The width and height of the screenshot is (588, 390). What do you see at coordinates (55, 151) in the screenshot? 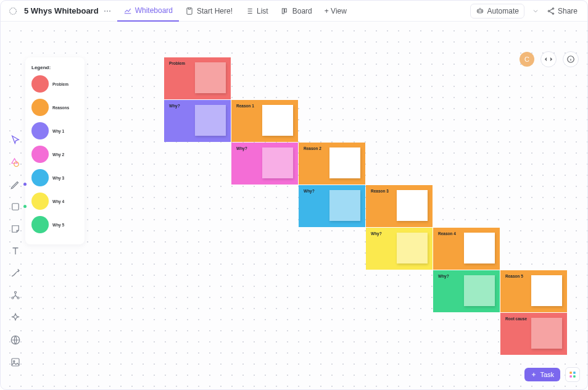
I see `legend-panel: Legend: Problem Reasons Why 1 Why 2 Why …` at bounding box center [55, 151].